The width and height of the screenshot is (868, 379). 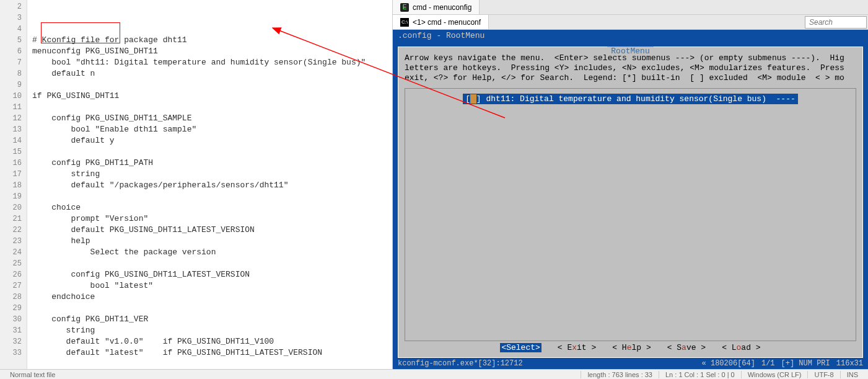 I want to click on eol-type: Windows (CR LF), so click(x=774, y=375).